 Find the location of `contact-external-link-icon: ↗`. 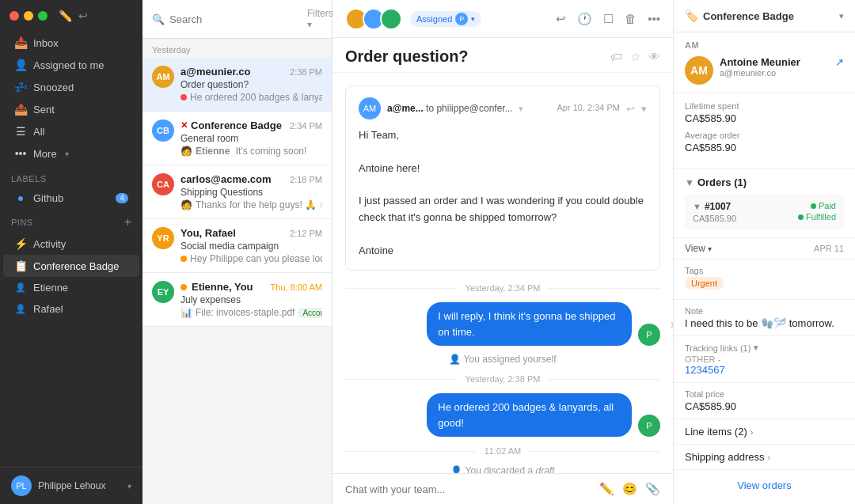

contact-external-link-icon: ↗ is located at coordinates (839, 62).